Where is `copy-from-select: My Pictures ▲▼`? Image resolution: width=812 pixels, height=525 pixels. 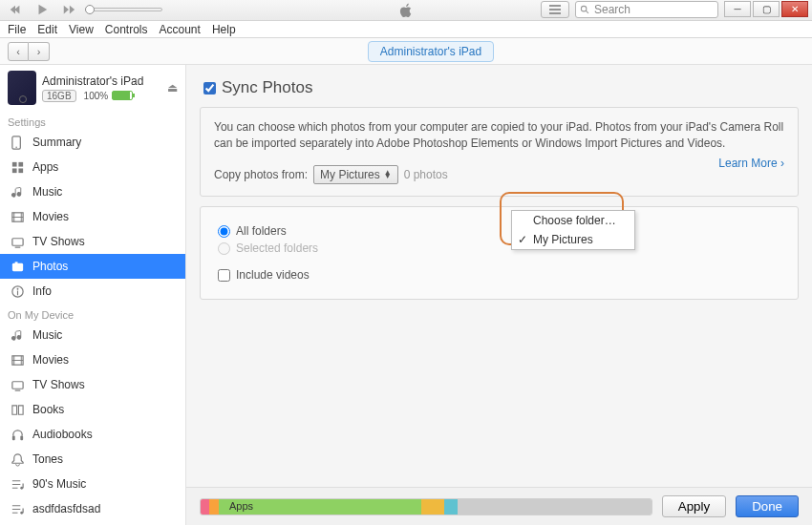
copy-from-select: My Pictures ▲▼ is located at coordinates (355, 176).